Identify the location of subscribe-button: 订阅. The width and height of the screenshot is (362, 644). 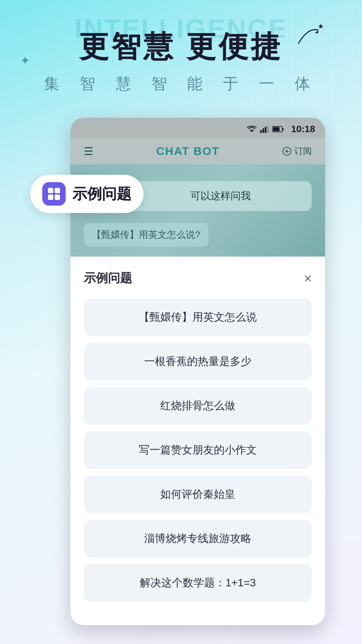
(297, 151).